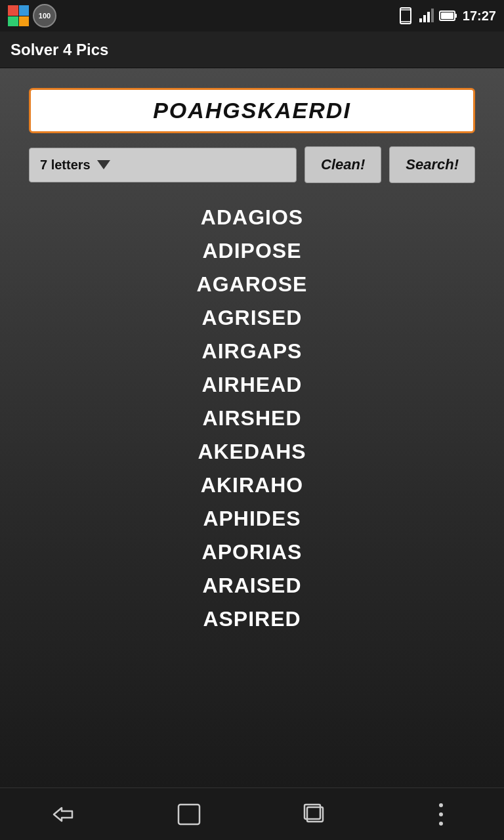 The width and height of the screenshot is (504, 840). I want to click on more-icon, so click(441, 814).